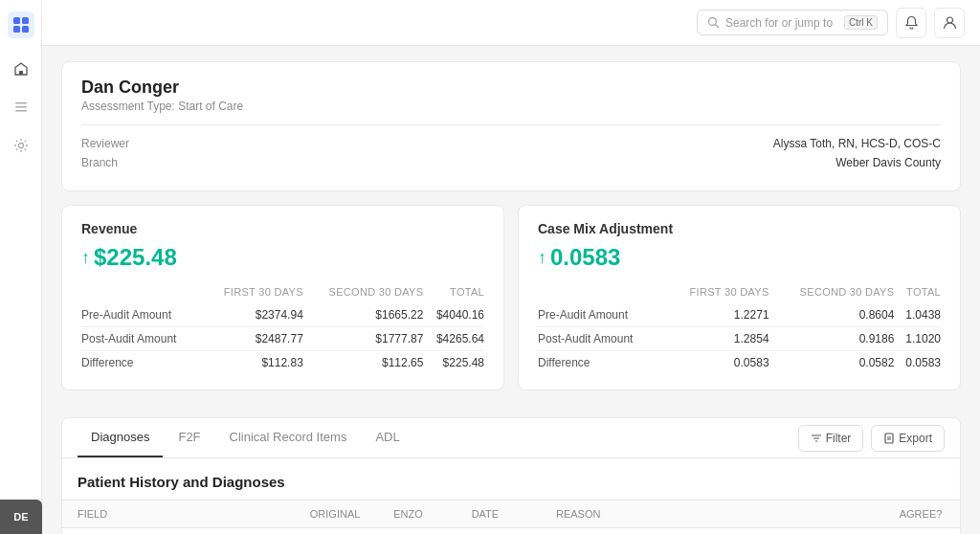 The width and height of the screenshot is (980, 534). What do you see at coordinates (337, 515) in the screenshot?
I see `history-col-original: Original` at bounding box center [337, 515].